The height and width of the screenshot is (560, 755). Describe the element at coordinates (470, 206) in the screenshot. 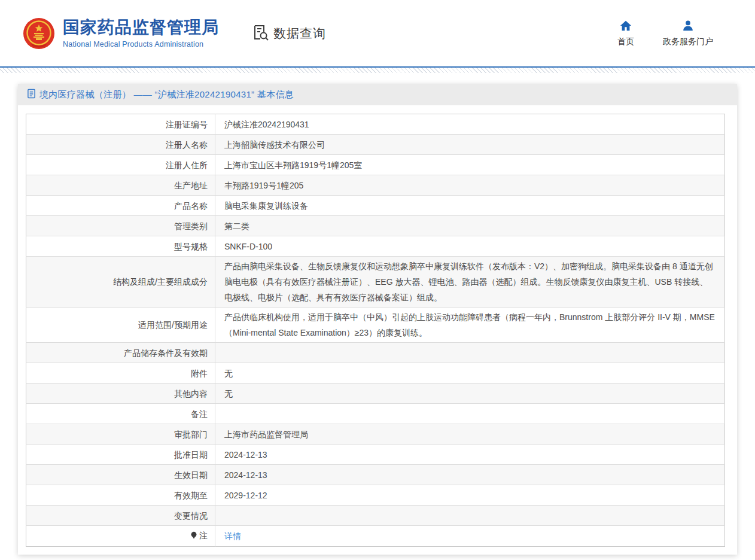

I see `row-value: 脑电采集康复训练设备` at that location.